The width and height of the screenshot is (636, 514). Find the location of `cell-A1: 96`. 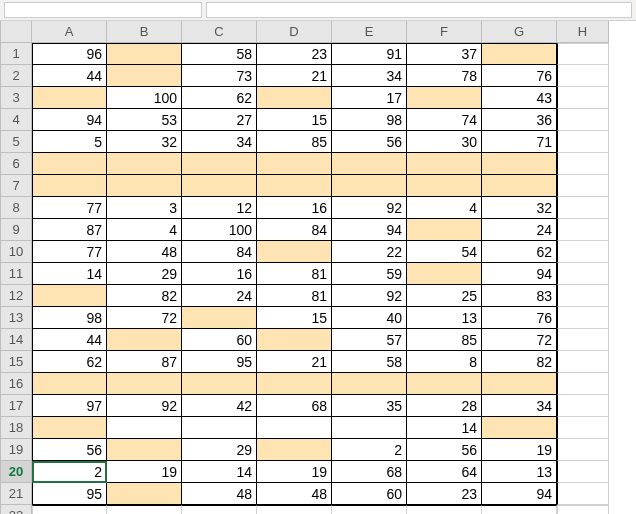

cell-A1: 96 is located at coordinates (70, 54).